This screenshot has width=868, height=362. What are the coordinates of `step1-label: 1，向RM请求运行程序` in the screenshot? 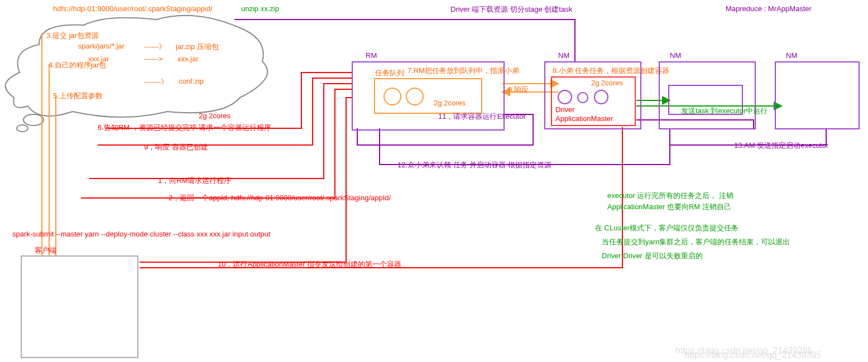 It's located at (194, 181).